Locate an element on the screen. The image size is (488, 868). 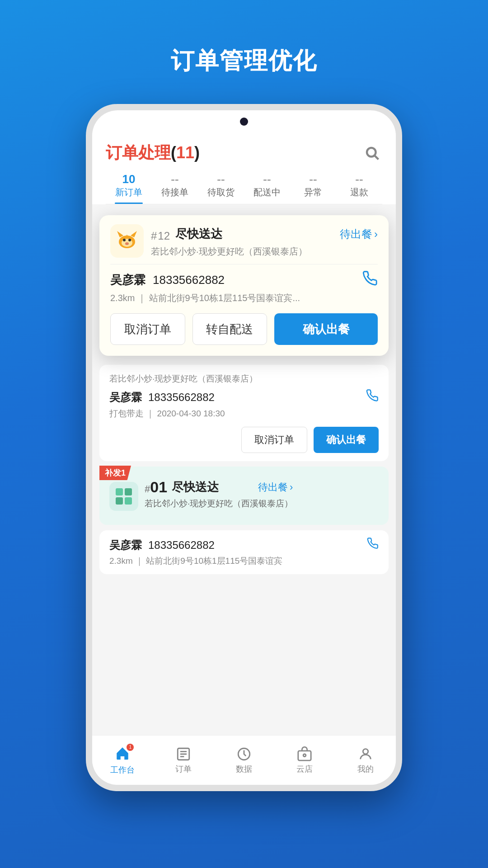
search-icon is located at coordinates (372, 153).